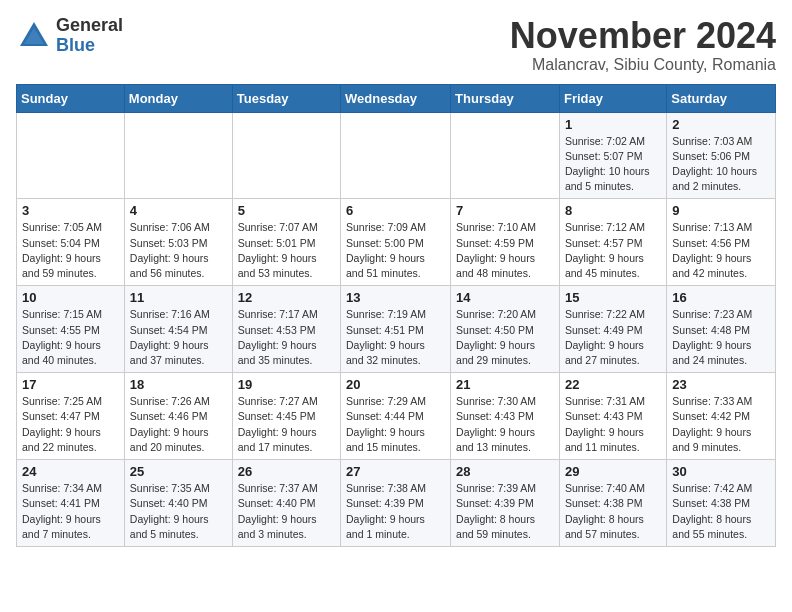  I want to click on calendar-cell: 3Sunrise: 7:05 AM Sunset: 5:04 PM Daylig…, so click(71, 242).